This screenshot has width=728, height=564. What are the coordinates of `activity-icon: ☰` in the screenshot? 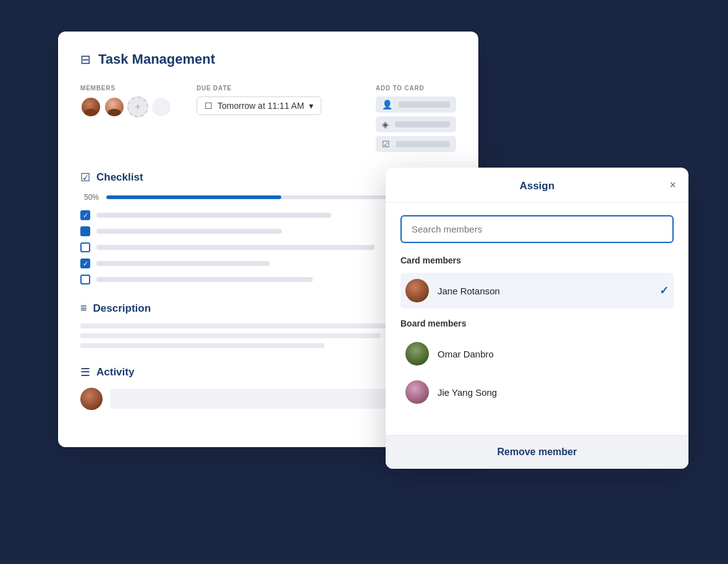 It's located at (85, 372).